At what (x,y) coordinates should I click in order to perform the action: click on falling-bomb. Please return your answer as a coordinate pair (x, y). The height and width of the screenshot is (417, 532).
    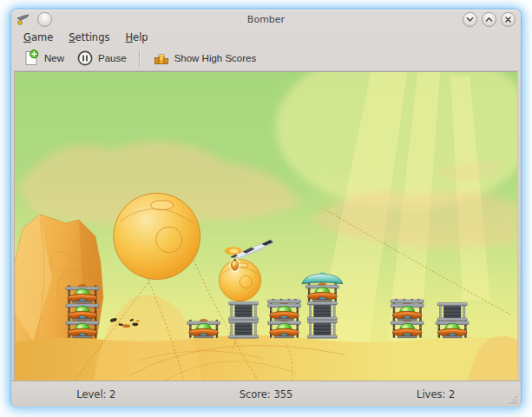
    Looking at the image, I should click on (234, 265).